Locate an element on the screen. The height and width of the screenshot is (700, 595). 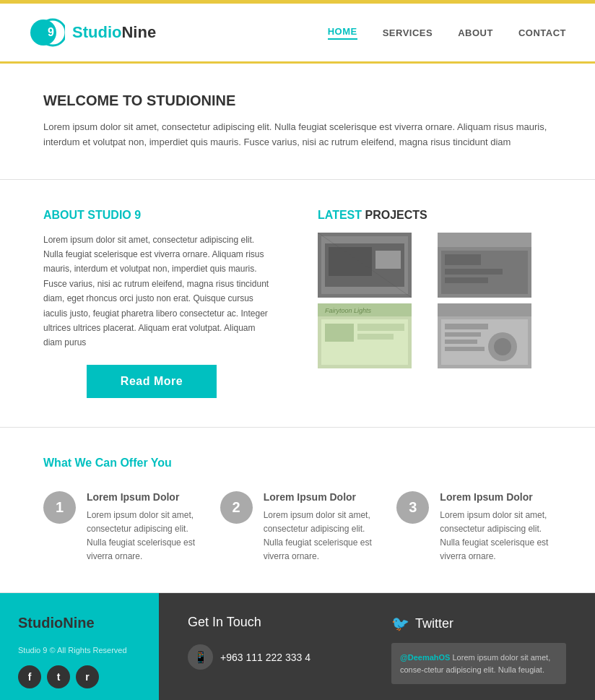
footer-contact: Get In Touch 📱 +963 111 222 333 4 is located at coordinates (275, 657).